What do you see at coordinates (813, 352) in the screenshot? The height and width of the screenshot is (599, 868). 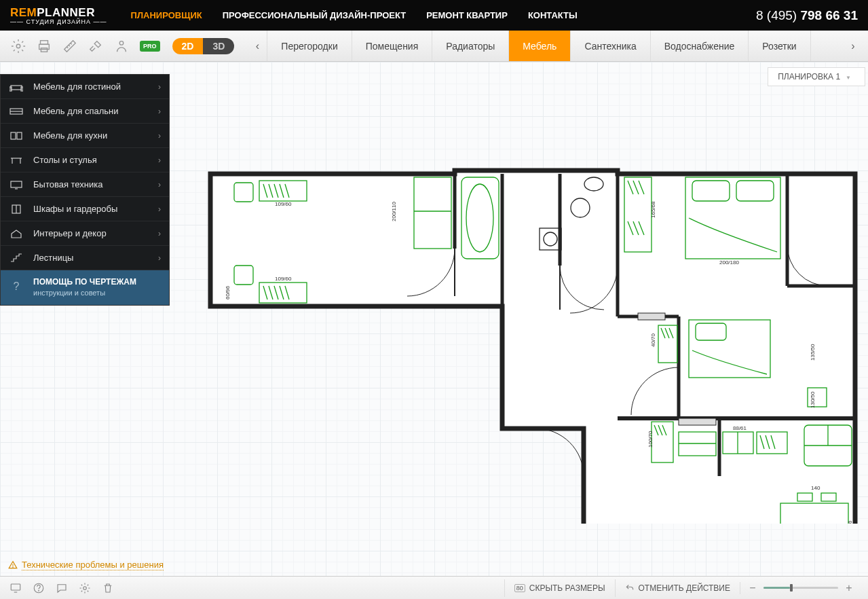 I see `svg-text: 135/50` at bounding box center [813, 352].